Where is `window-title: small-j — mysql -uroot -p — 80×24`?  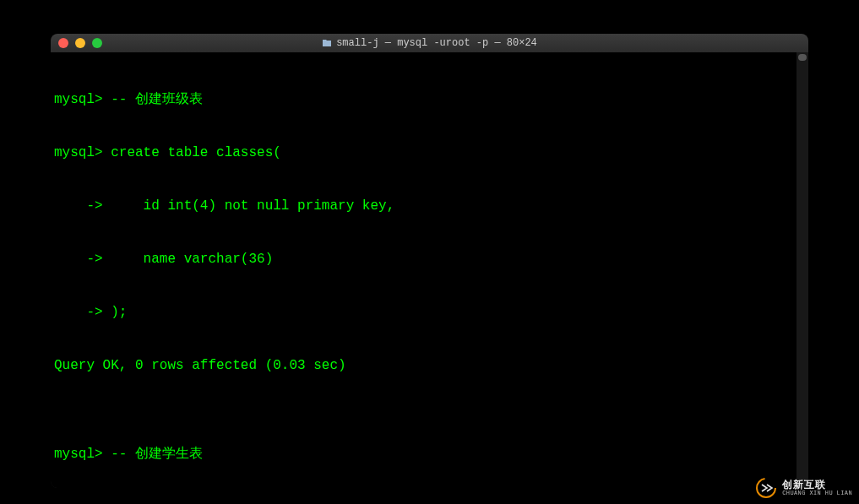
window-title: small-j — mysql -uroot -p — 80×24 is located at coordinates (429, 43).